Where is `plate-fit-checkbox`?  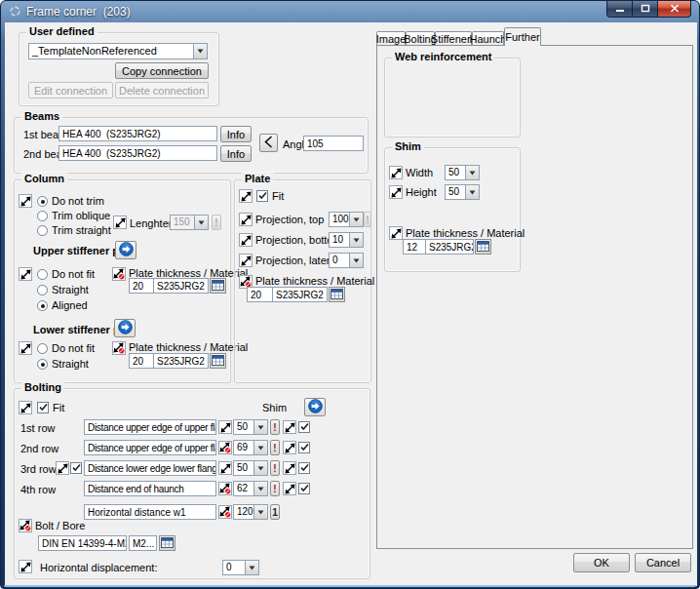
plate-fit-checkbox is located at coordinates (262, 196).